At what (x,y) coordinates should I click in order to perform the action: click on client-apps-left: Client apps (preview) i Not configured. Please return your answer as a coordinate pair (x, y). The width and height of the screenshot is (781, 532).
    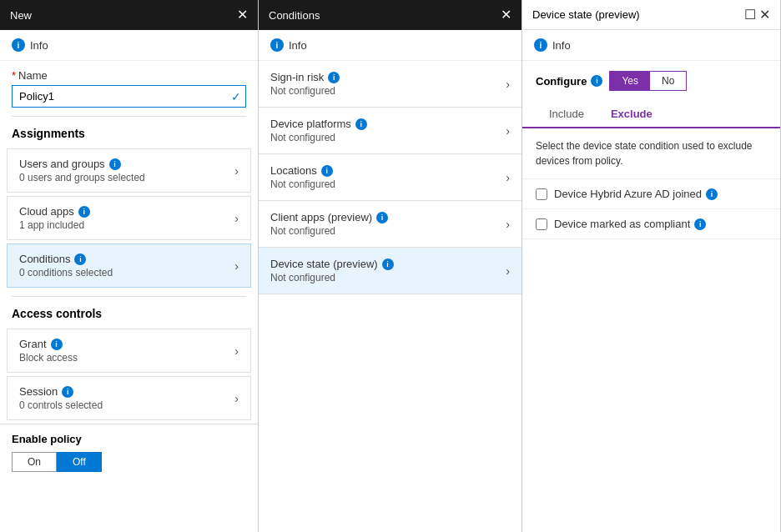
    Looking at the image, I should click on (329, 223).